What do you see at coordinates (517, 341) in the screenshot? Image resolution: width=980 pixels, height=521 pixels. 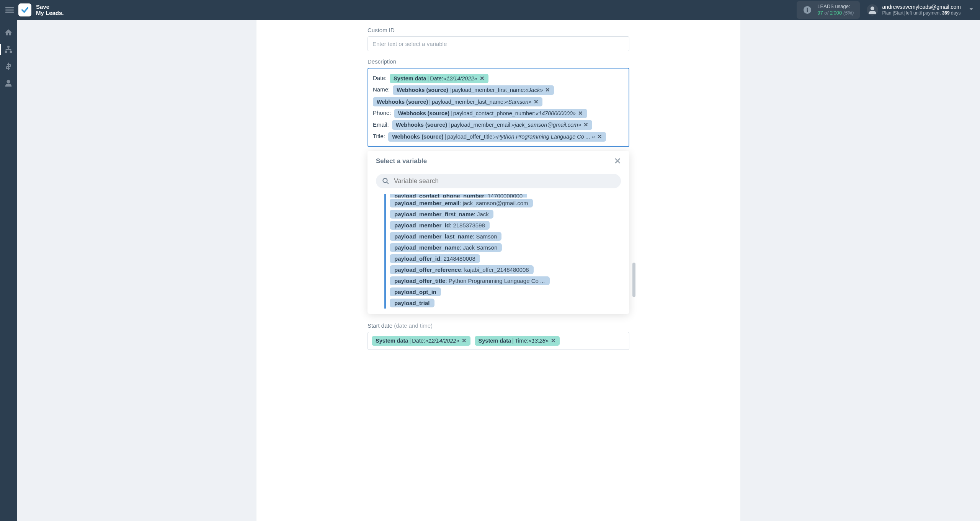 I see `tag-start-time: System data | Time: «13:28»✕` at bounding box center [517, 341].